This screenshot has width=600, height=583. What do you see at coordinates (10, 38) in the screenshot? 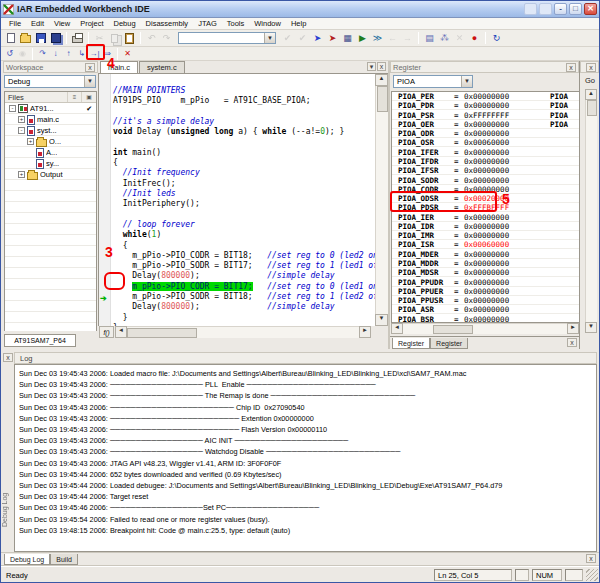
I see `new-file-button` at bounding box center [10, 38].